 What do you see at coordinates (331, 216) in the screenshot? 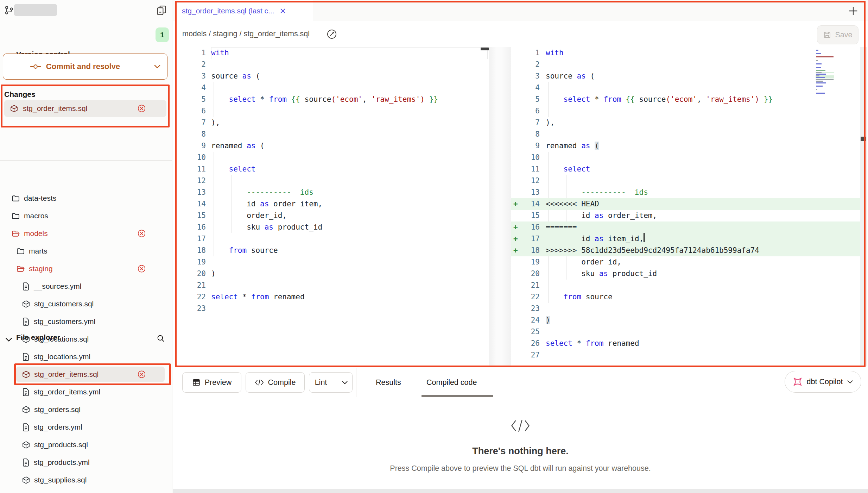
I see `code-line: 15 order_id,` at bounding box center [331, 216].